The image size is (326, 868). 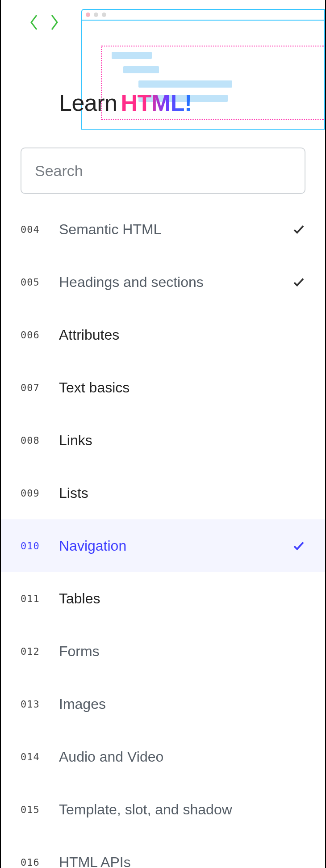 What do you see at coordinates (163, 546) in the screenshot?
I see `lesson-item: 010Navigation` at bounding box center [163, 546].